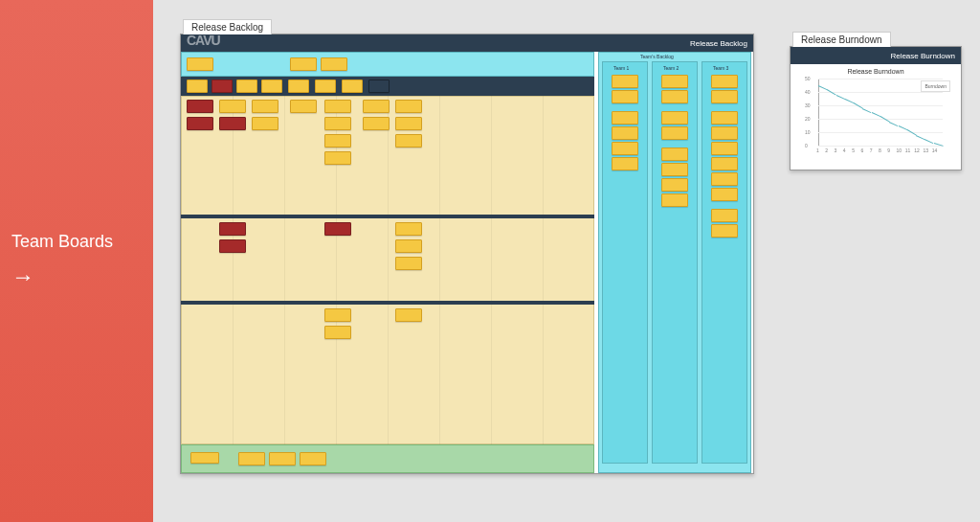  Describe the element at coordinates (844, 150) in the screenshot. I see `x-tick: 4` at that location.